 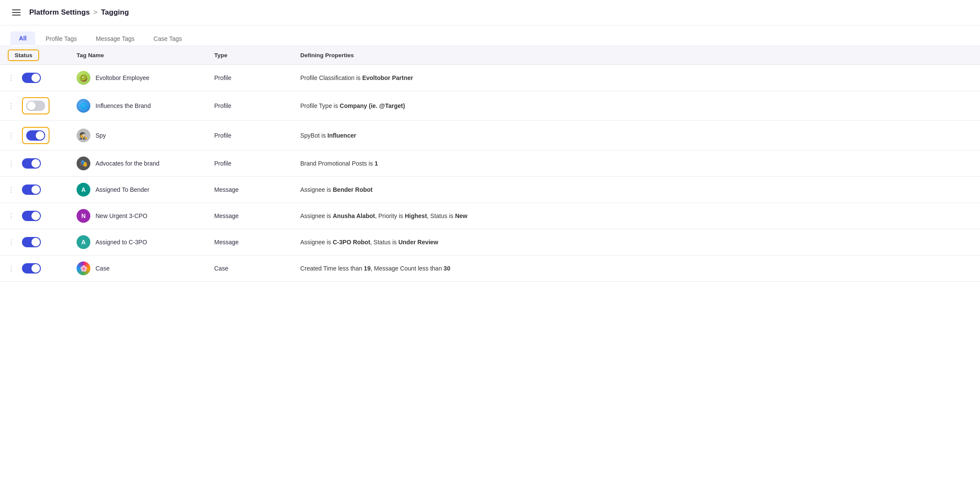 I want to click on app-header: Platform Settings > Tagging, so click(x=490, y=13).